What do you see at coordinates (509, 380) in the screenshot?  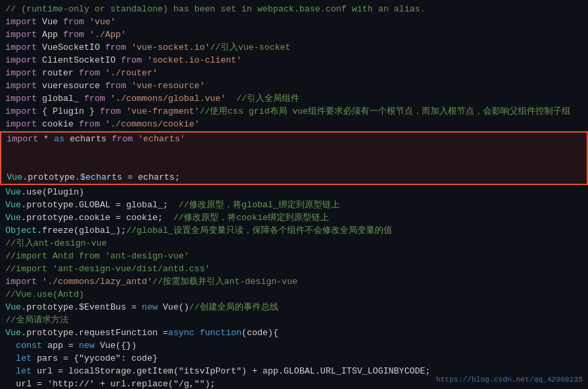 I see `watermark: https://blog.csdn.net/qq_42969135` at bounding box center [509, 380].